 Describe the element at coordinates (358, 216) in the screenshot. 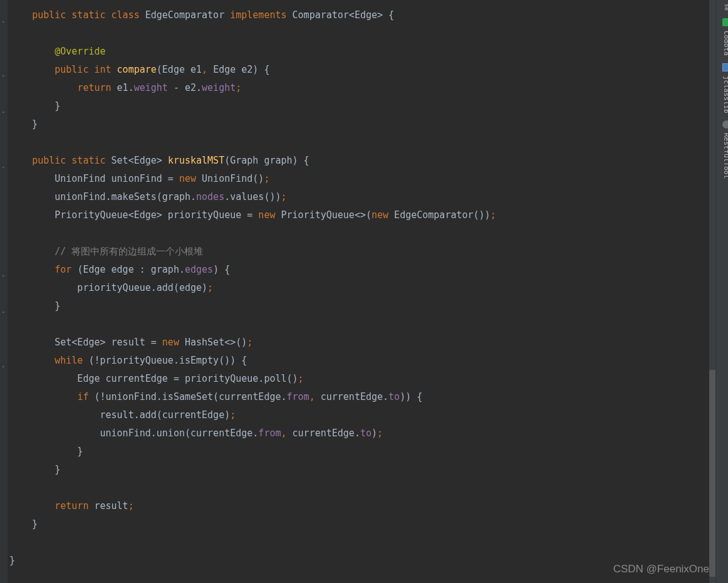

I see `code-line: PriorityQueue<Edge> priorityQueue = new …` at that location.